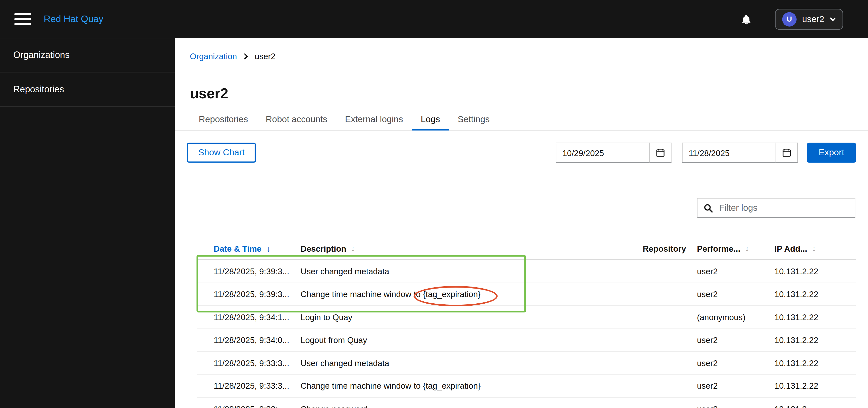 Image resolution: width=868 pixels, height=408 pixels. I want to click on sort-desc-arrow-icon: ↓, so click(269, 248).